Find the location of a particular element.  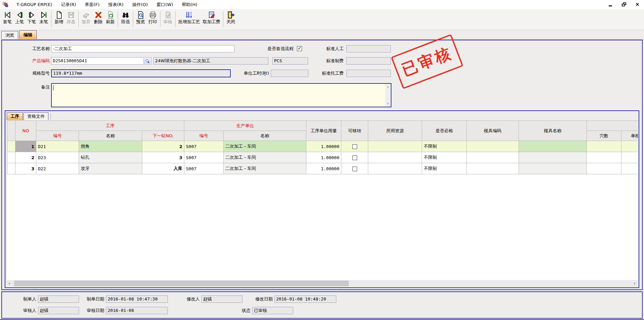

std-mfg-fee-field is located at coordinates (369, 61).